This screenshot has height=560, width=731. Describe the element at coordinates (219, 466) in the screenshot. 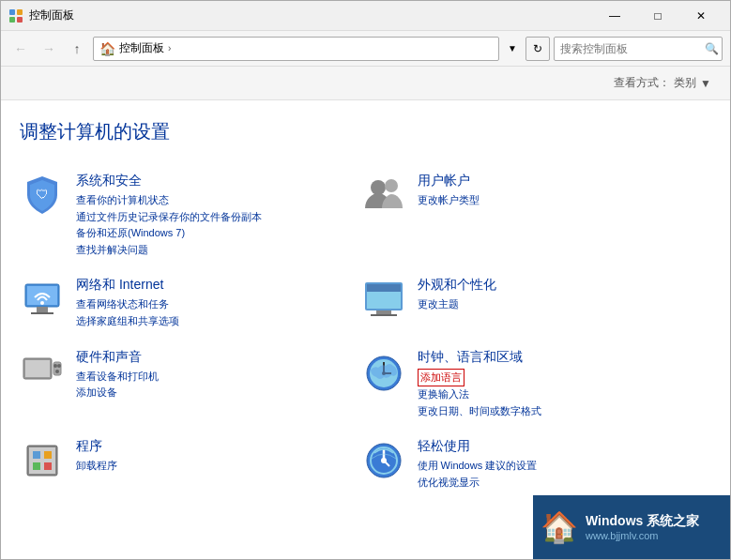

I see `programs-link-0: 卸载程序` at that location.